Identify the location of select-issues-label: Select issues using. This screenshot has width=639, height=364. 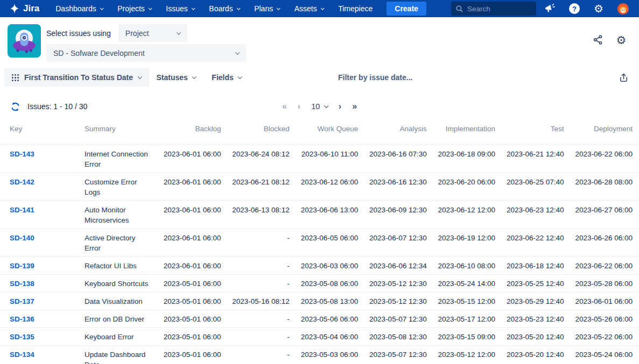
(79, 33).